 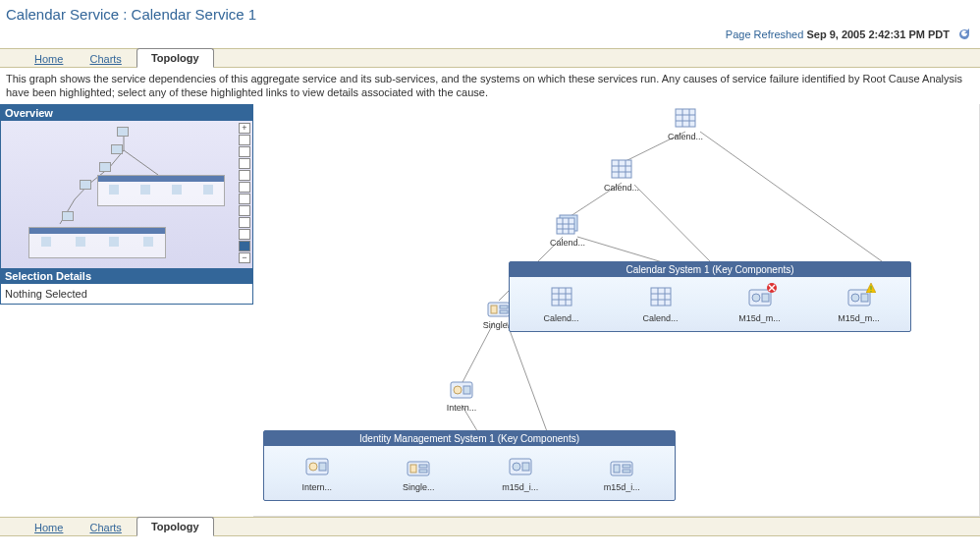 What do you see at coordinates (772, 288) in the screenshot?
I see `error-badge-icon` at bounding box center [772, 288].